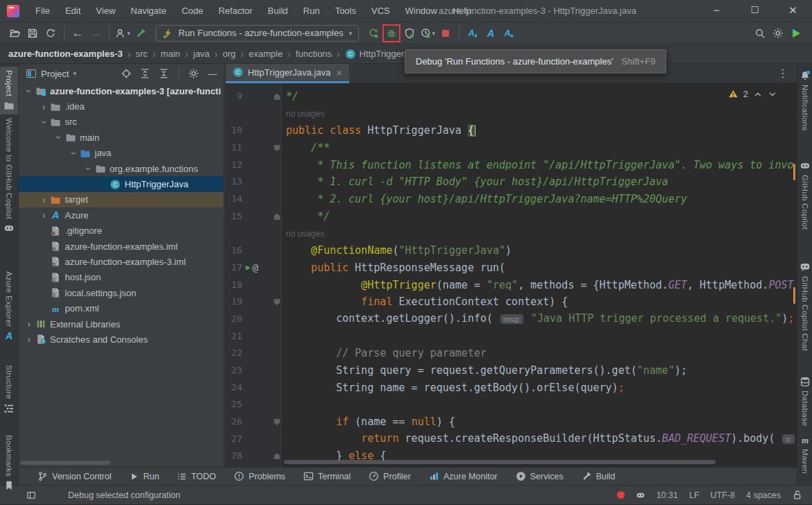 The width and height of the screenshot is (812, 505). Describe the element at coordinates (796, 33) in the screenshot. I see `ide-plugin-button` at that location.